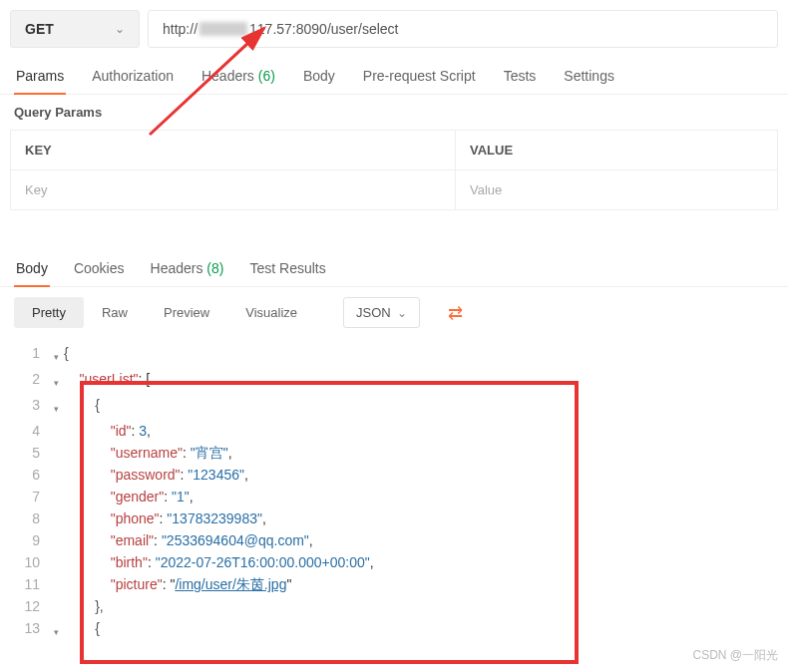  Describe the element at coordinates (394, 606) in the screenshot. I see `code-line: 12 },` at that location.